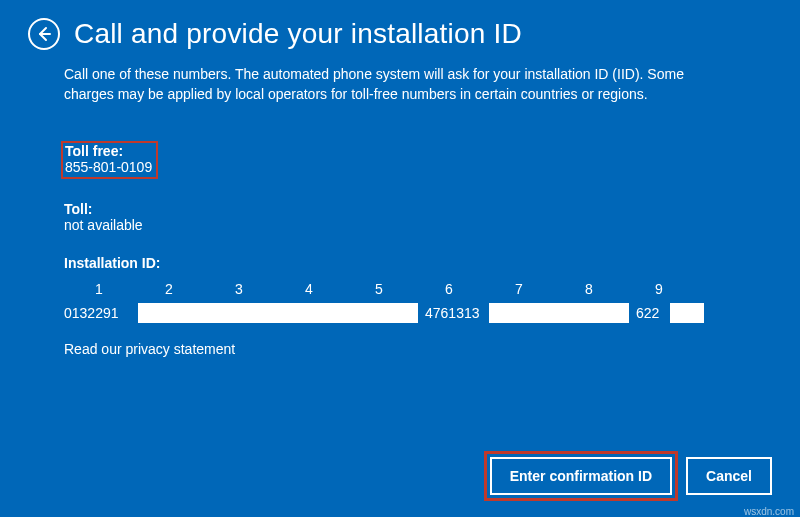 This screenshot has width=800, height=517. What do you see at coordinates (400, 263) in the screenshot?
I see `iid-label: Installation ID:` at bounding box center [400, 263].